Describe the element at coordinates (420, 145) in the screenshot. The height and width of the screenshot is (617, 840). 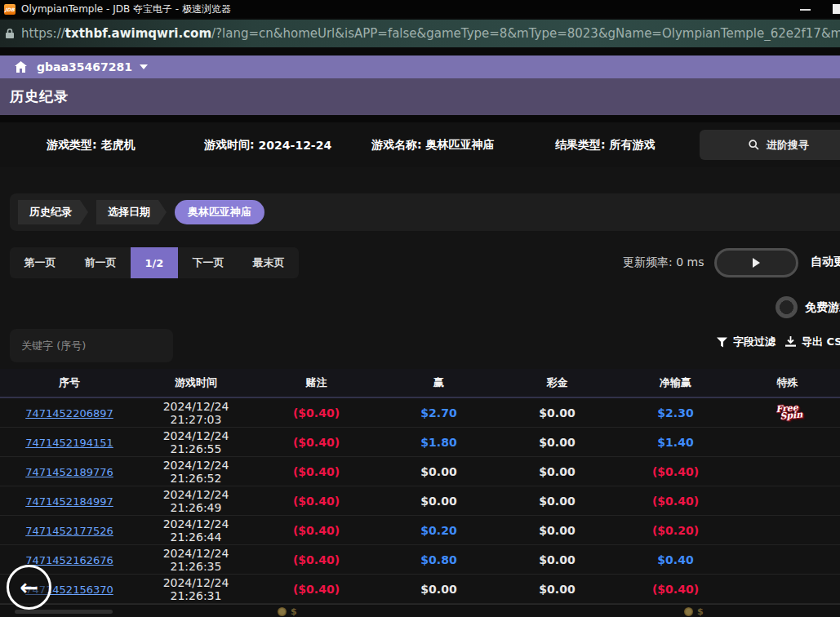
I see `filter-bar: 游戏类型:老虎机 游戏时间:2024-12-24 游戏名称:奥林匹亚神庙 结果类…` at that location.